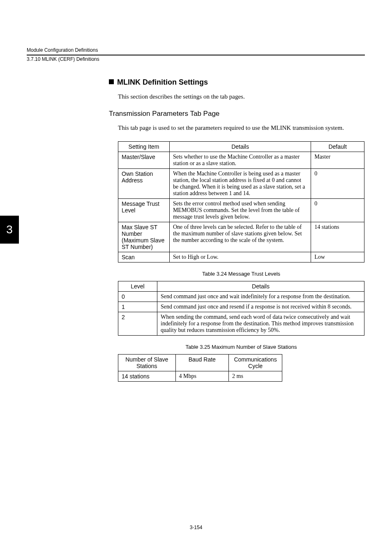 Image resolution: width=392 pixels, height=555 pixels. I want to click on cell-level: 2, so click(138, 324).